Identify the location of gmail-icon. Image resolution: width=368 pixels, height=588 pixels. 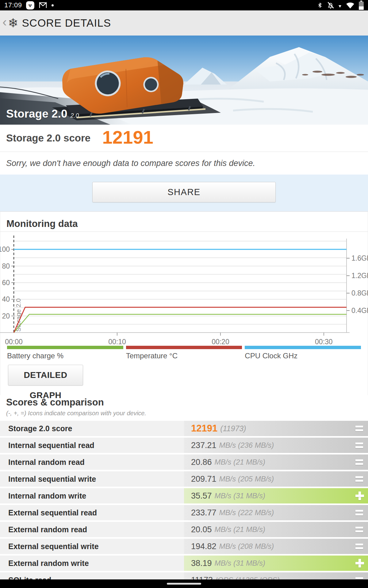
(43, 5).